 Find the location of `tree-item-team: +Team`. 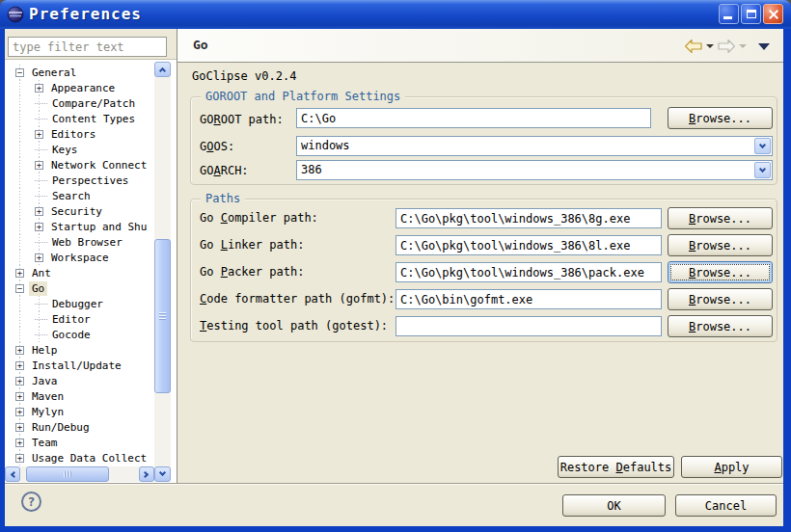

tree-item-team: +Team is located at coordinates (79, 442).